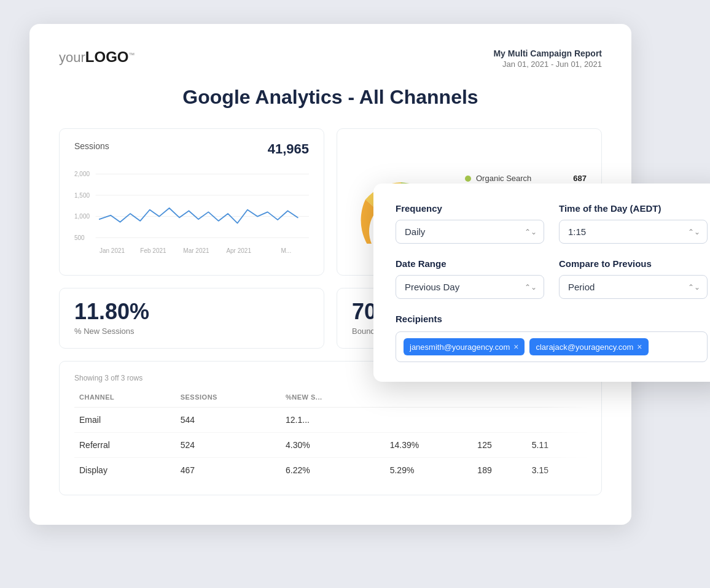  I want to click on svg-text: 2,000, so click(82, 174).